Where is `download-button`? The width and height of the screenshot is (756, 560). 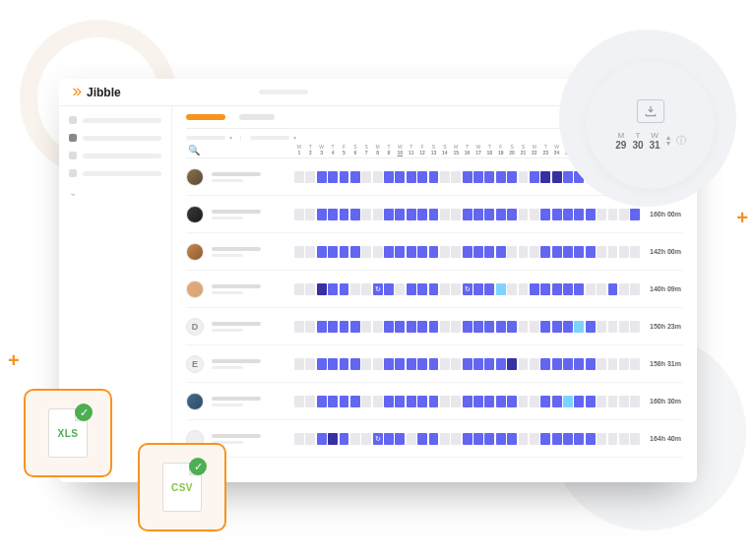
download-button is located at coordinates (651, 111).